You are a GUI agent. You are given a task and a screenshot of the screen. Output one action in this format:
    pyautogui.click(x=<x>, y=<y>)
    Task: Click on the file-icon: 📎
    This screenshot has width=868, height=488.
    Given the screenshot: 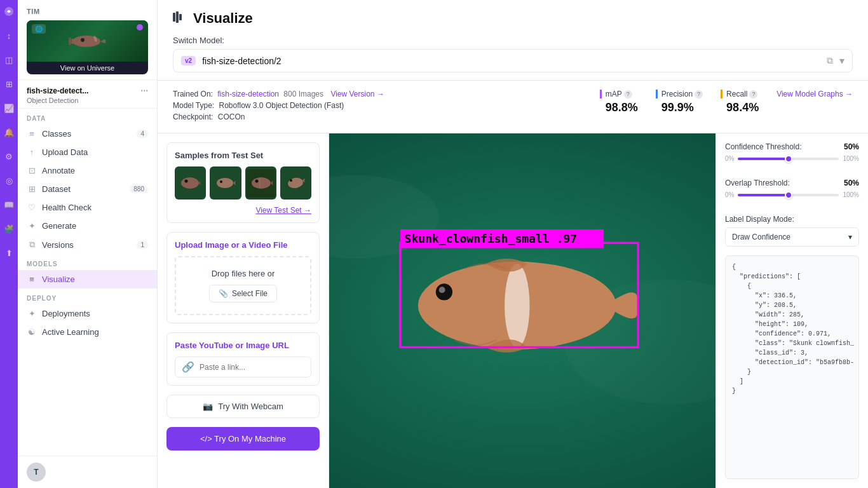 What is the action you would take?
    pyautogui.click(x=224, y=294)
    